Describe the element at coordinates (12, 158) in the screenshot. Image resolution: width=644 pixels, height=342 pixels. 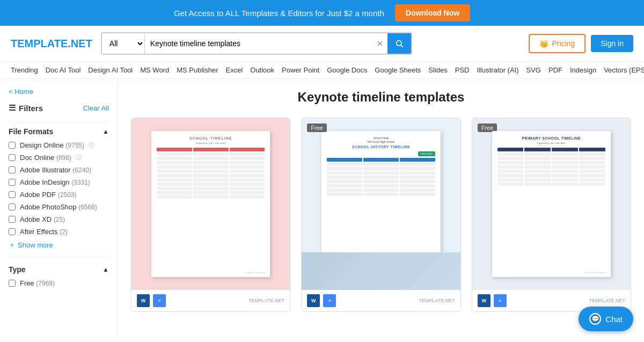
I see `filter-doc-online-checkbox` at that location.